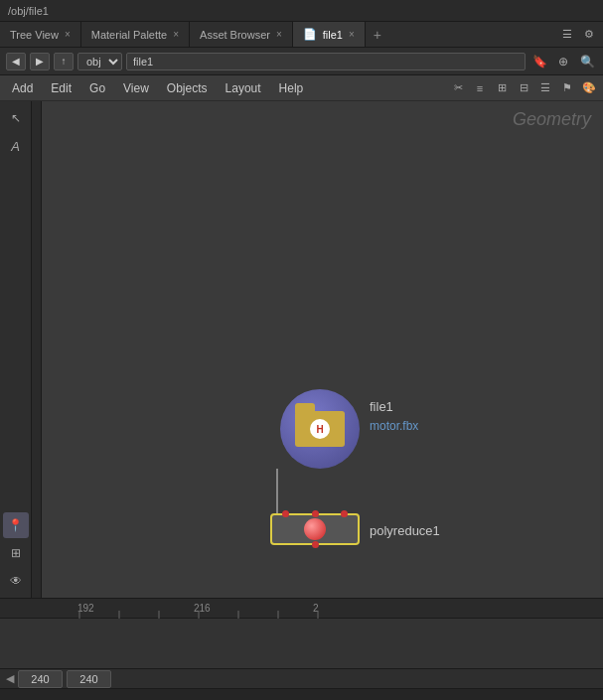 The image size is (603, 700). Describe the element at coordinates (567, 88) in the screenshot. I see `tool-flag-icon: ⚑` at that location.